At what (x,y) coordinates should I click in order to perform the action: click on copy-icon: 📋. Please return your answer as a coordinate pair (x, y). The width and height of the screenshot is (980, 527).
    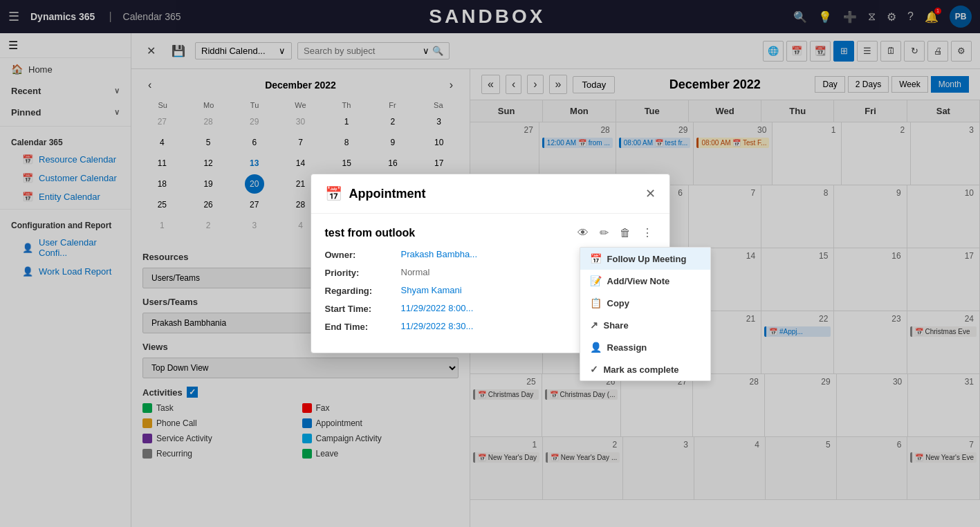
    Looking at the image, I should click on (596, 303).